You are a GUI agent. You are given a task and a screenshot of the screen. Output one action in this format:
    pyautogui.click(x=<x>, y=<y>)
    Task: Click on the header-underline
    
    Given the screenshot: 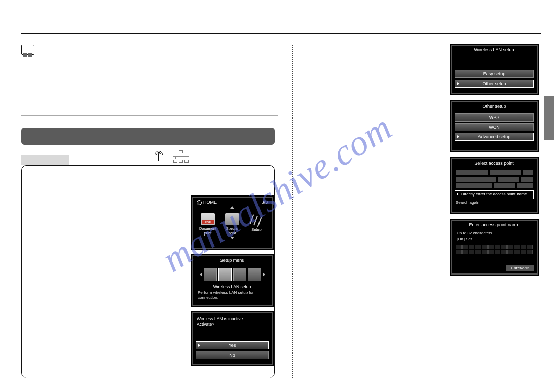 What is the action you would take?
    pyautogui.click(x=159, y=50)
    